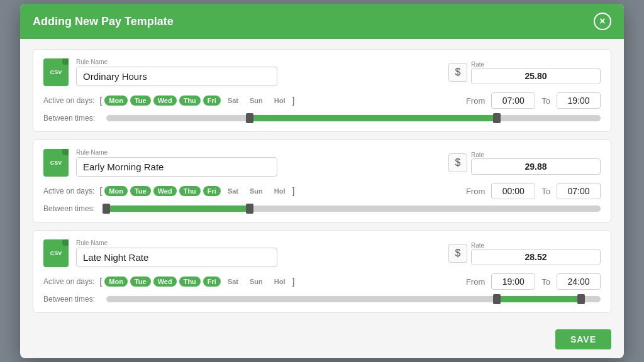 The height and width of the screenshot is (362, 644). Describe the element at coordinates (257, 282) in the screenshot. I see `day-pill-late-night-sun: Sun` at that location.